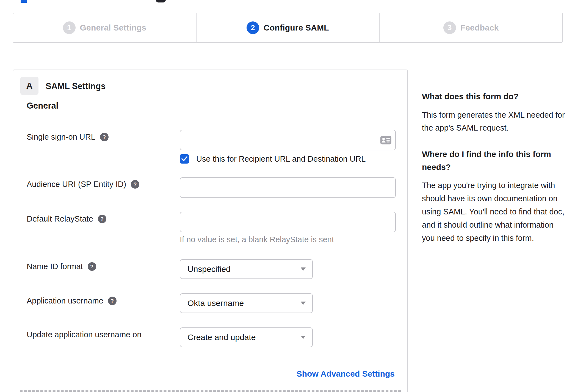  I want to click on general-group-heading: General, so click(42, 106).